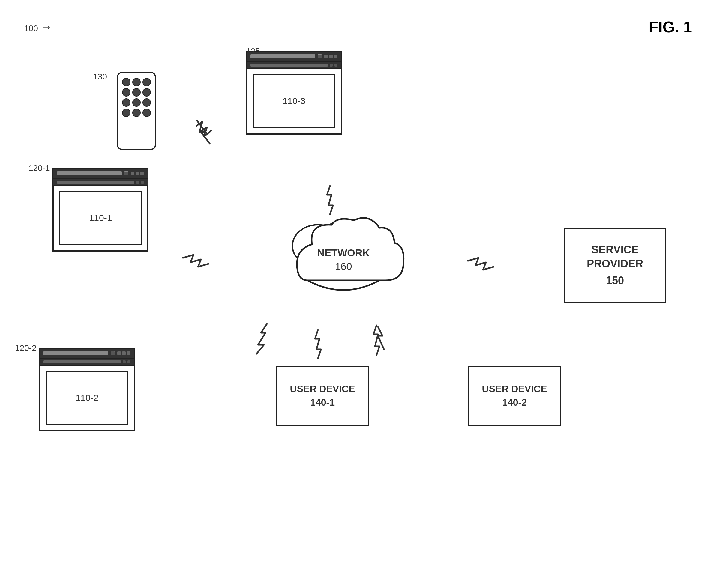  Describe the element at coordinates (514, 396) in the screenshot. I see `user-device-2-box: USER DEVICE 140-2` at that location.